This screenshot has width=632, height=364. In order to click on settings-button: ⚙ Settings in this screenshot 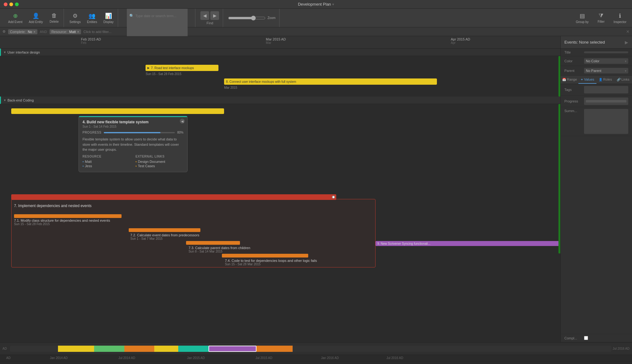, I will do `click(75, 18)`.